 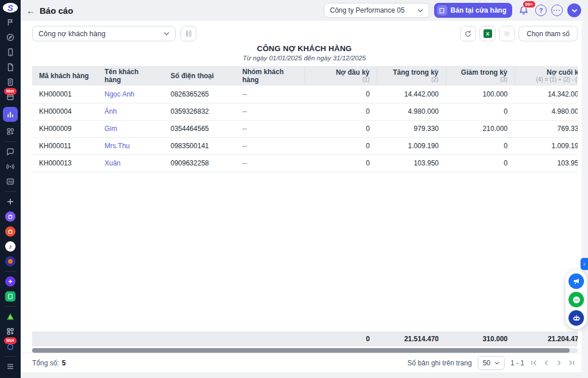 What do you see at coordinates (301, 350) in the screenshot?
I see `horizontal-scrollbar-thumb` at bounding box center [301, 350].